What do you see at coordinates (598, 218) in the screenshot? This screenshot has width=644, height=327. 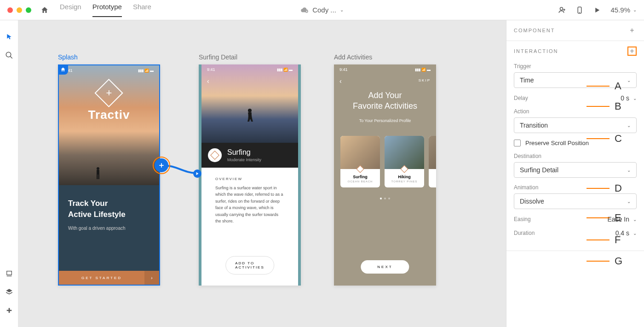 I see `callout-line-e` at bounding box center [598, 218].